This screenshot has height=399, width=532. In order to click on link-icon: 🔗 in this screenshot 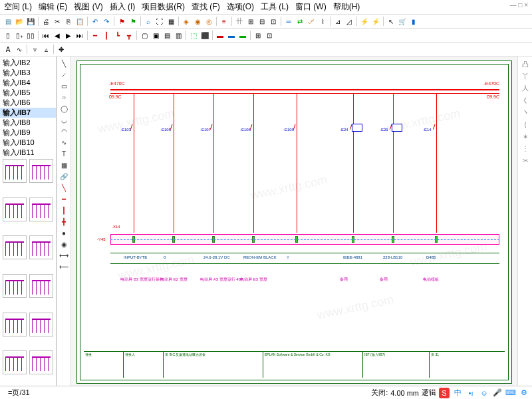, I will do `click(64, 176)`.